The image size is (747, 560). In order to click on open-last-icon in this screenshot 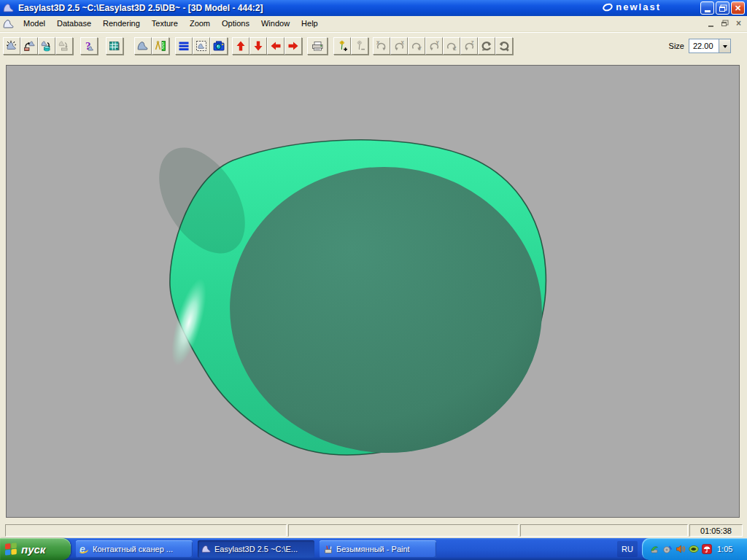, I will do `click(29, 46)`.